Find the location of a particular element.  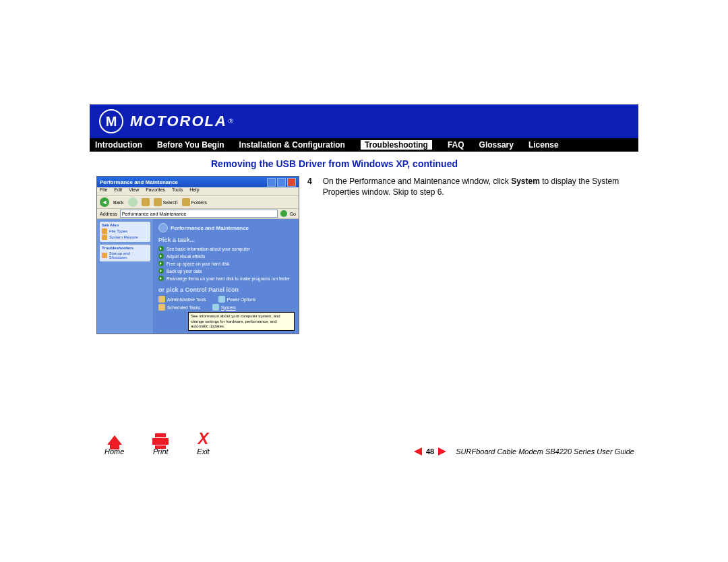

page-number: 48 is located at coordinates (430, 451).